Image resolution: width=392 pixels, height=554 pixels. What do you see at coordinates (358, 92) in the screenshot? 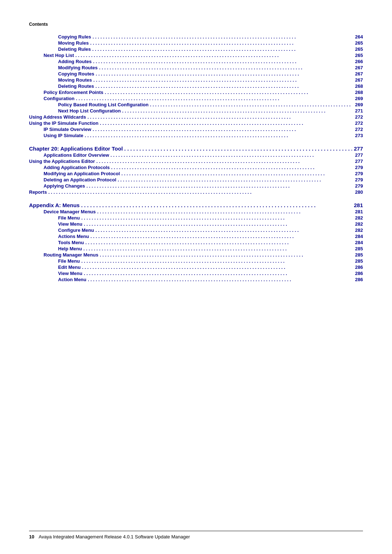
I see `toc-entry-page: 268` at bounding box center [358, 92].